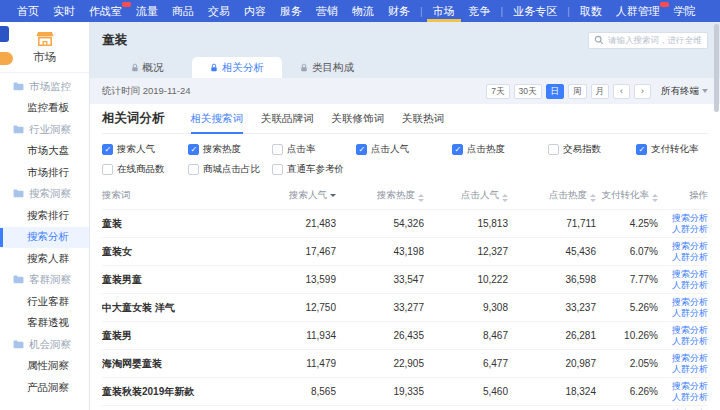 This screenshot has height=410, width=720. Describe the element at coordinates (44, 173) in the screenshot. I see `sidebar-item: 市场排行` at that location.